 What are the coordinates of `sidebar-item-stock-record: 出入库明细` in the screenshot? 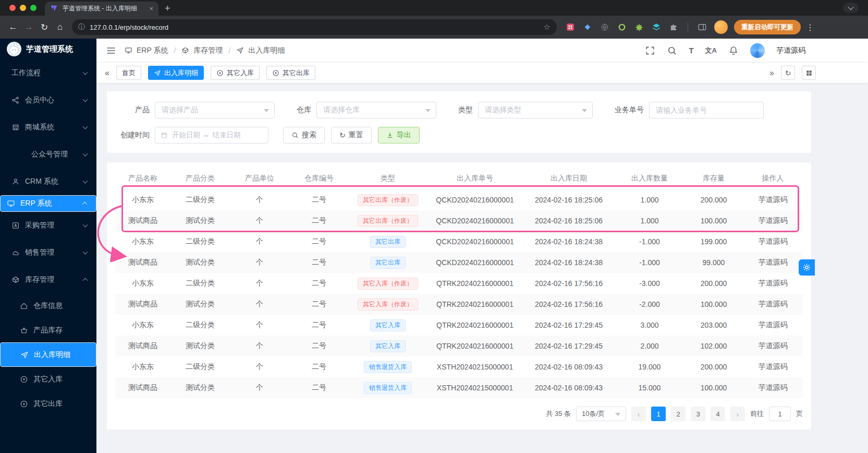 It's located at (48, 355).